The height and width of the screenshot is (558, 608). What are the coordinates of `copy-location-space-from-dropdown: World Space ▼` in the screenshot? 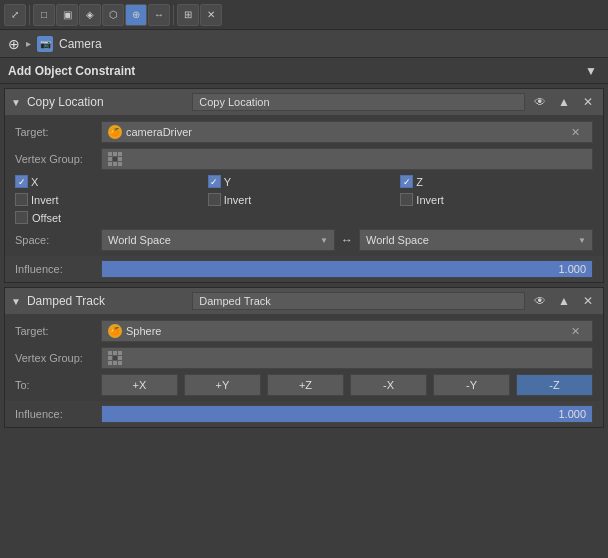 It's located at (218, 240).